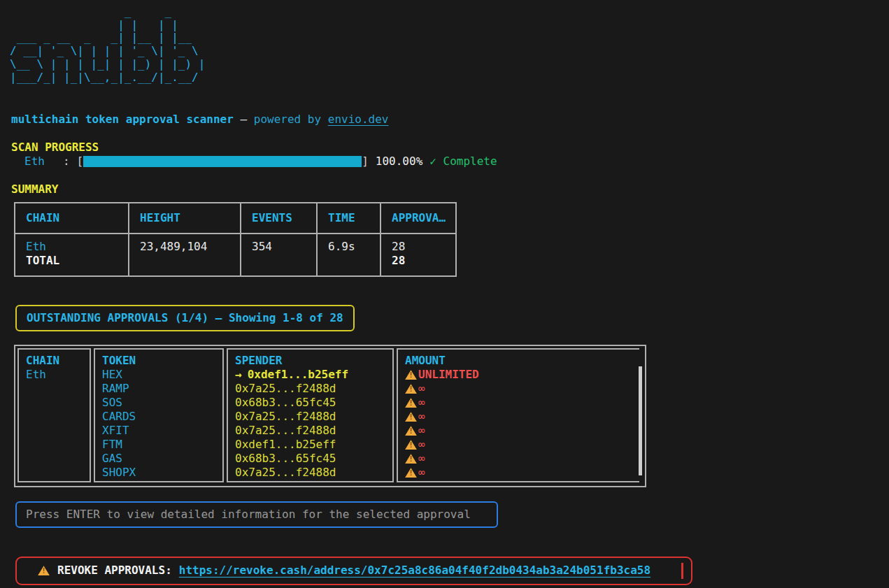  What do you see at coordinates (162, 361) in the screenshot?
I see `approvals-header-token: TOKEN` at bounding box center [162, 361].